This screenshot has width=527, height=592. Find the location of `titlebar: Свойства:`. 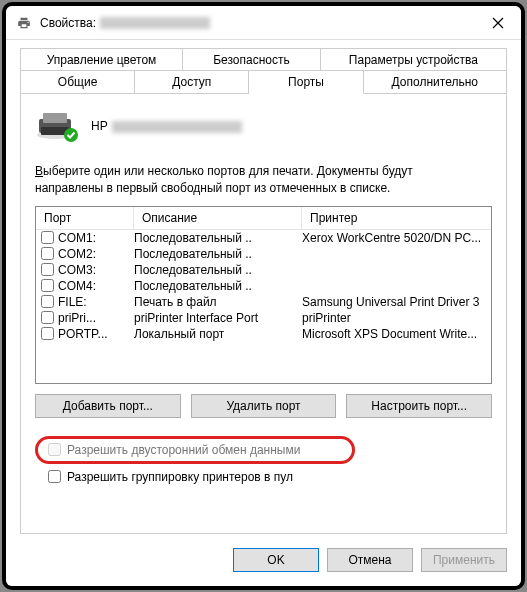

titlebar: Свойства: is located at coordinates (264, 23).